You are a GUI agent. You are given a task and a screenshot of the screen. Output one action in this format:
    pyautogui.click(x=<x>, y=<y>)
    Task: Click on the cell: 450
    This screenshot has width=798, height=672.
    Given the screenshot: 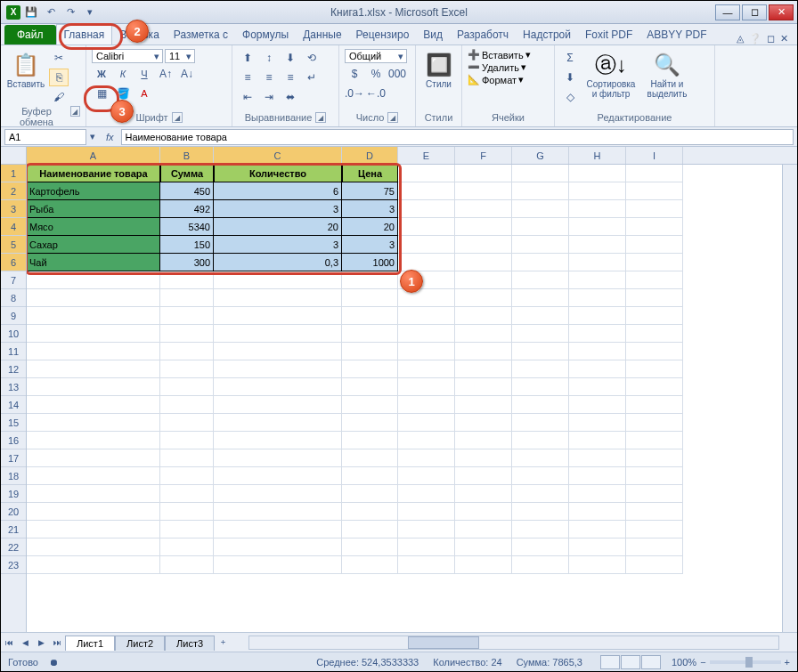 What is the action you would take?
    pyautogui.click(x=187, y=191)
    